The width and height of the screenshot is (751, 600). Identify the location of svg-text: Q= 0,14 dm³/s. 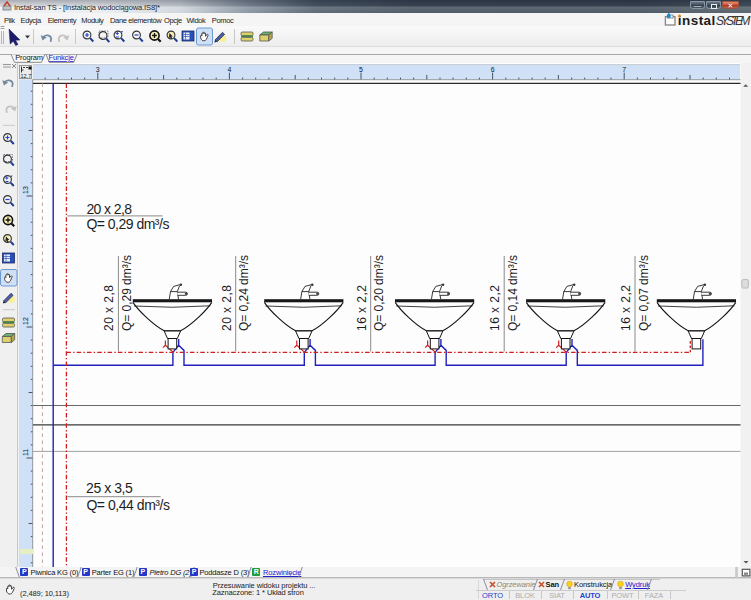
(513, 293).